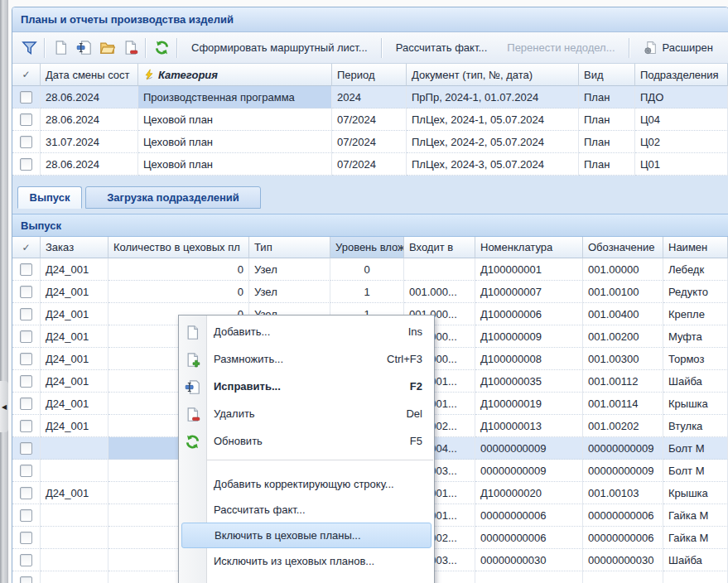 The height and width of the screenshot is (583, 728). I want to click on cell-nomenclature, so click(529, 577).